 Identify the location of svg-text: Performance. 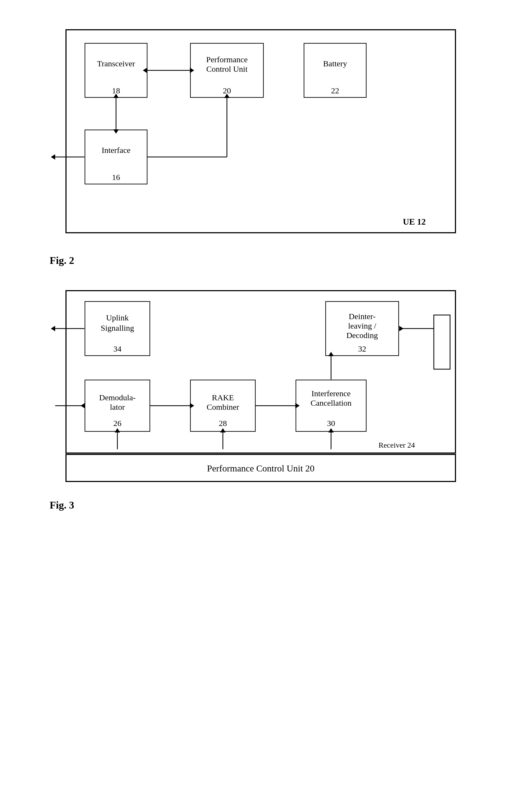
(227, 59).